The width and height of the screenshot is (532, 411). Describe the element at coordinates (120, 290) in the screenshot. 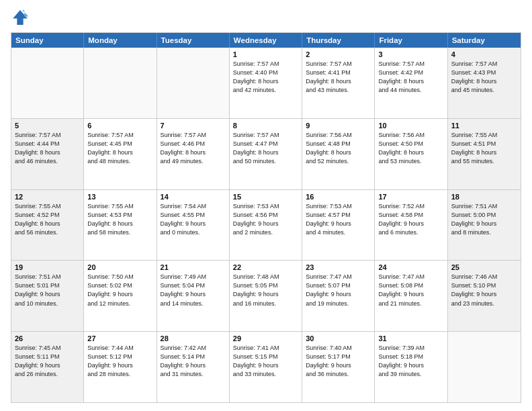

I see `day-info: Sunrise: 7:50 AM Sunset: 5:02 PM Dayligh…` at that location.